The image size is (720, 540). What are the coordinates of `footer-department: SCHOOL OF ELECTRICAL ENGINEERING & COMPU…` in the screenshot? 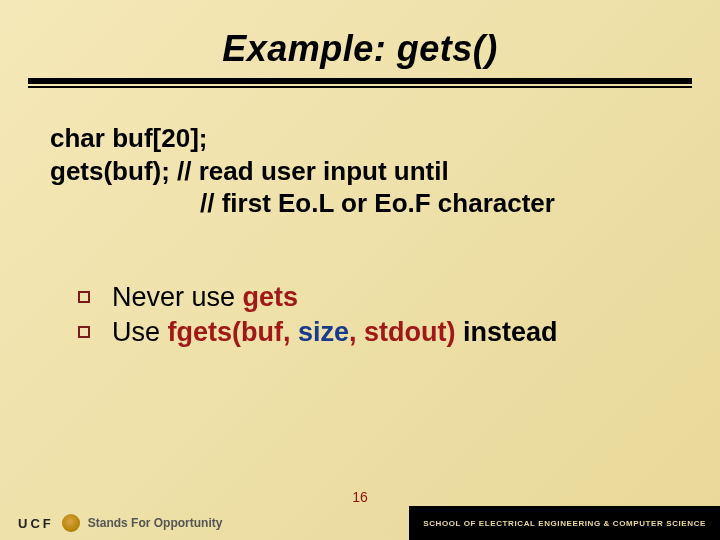 It's located at (564, 523).